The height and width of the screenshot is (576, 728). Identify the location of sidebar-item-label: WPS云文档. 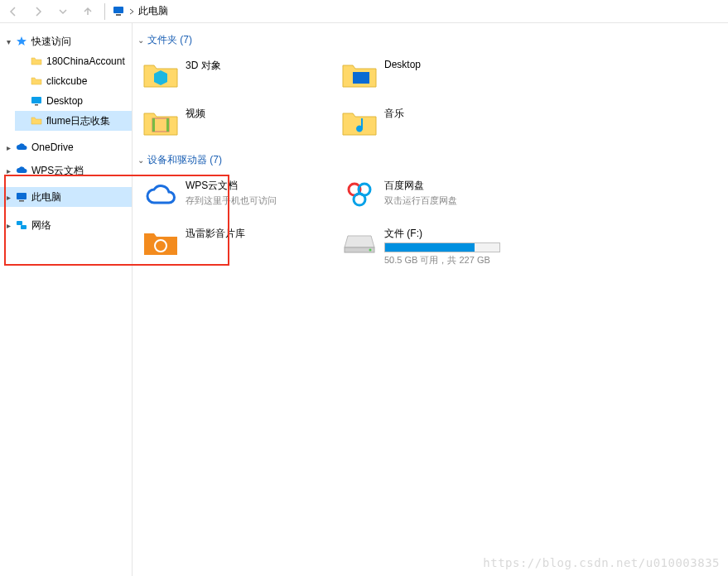
(58, 170).